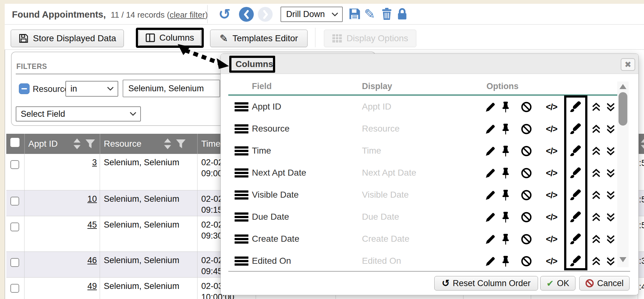  I want to click on dialog-column-row: Create Date Create Date </>, so click(419, 239).